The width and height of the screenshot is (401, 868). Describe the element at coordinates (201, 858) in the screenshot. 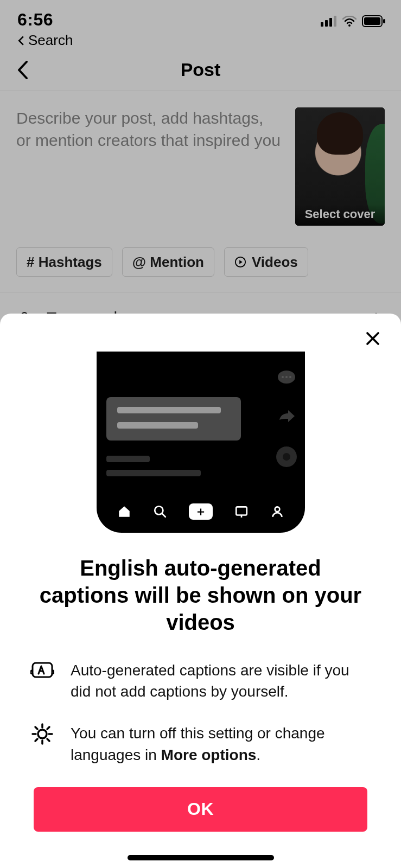

I see `home-indicator` at that location.